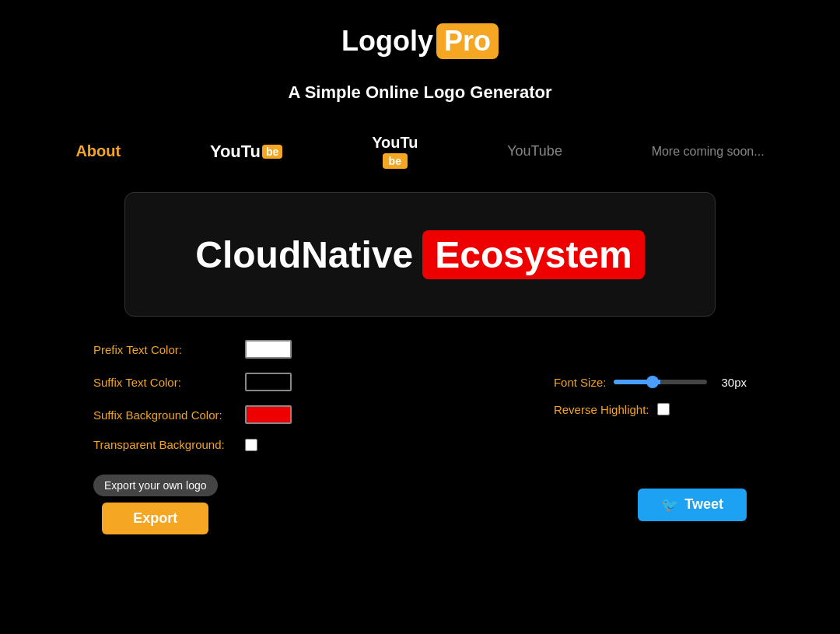 Image resolution: width=840 pixels, height=634 pixels. What do you see at coordinates (602, 409) in the screenshot?
I see `reverse-highlight-label: Reverse Highlight:` at bounding box center [602, 409].